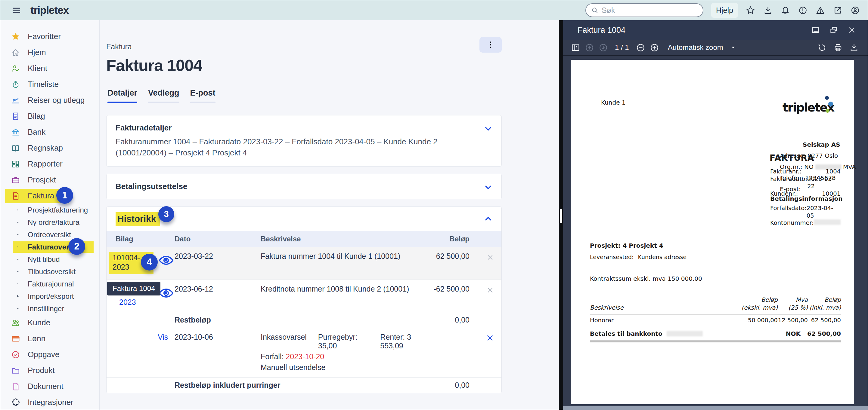  Describe the element at coordinates (722, 10) in the screenshot. I see `topbar-right: Hjelp` at that location.